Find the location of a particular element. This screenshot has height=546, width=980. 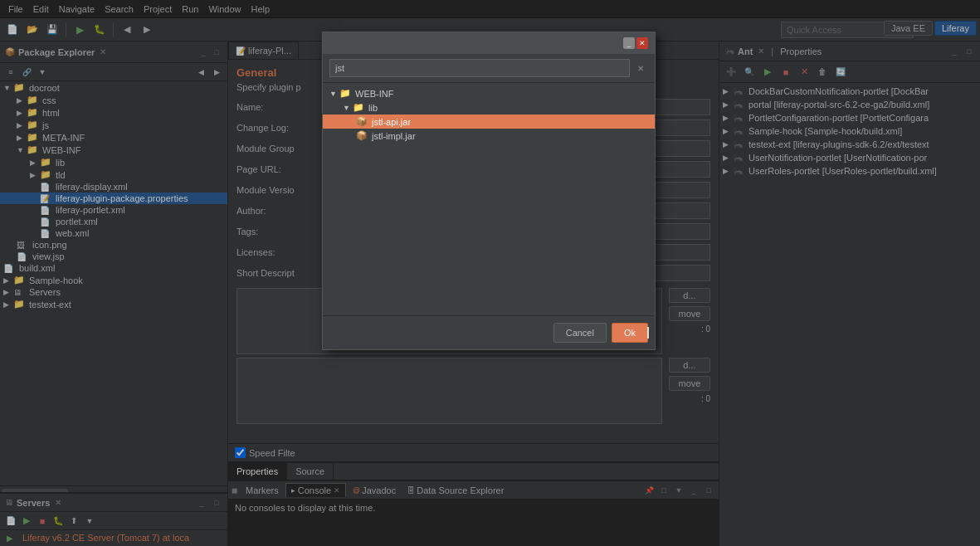

dialog-tree-label: jstl-impl.jar is located at coordinates (393, 136).